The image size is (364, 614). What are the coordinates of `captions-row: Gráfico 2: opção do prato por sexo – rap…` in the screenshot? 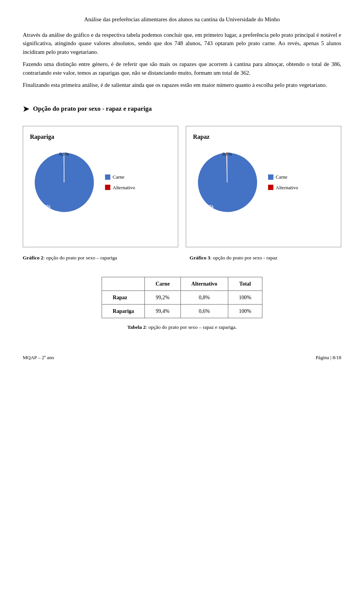 It's located at (182, 258).